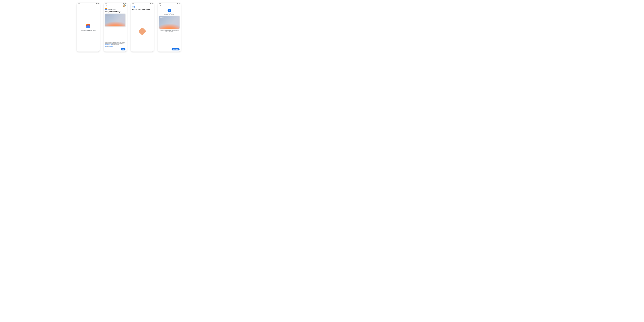 The width and height of the screenshot is (644, 322). I want to click on terms-link: Terms, so click(106, 46).